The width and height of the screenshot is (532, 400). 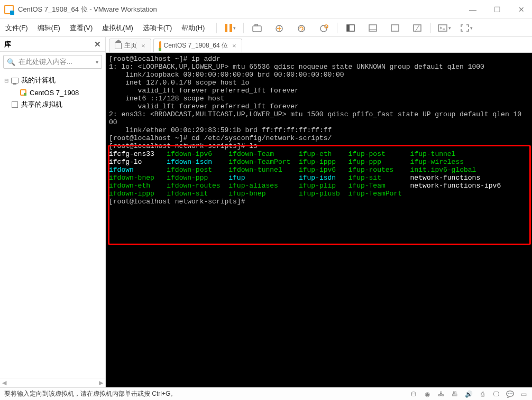 What do you see at coordinates (53, 80) in the screenshot?
I see `tree-root-my-computer: ⊟ 我的计算机` at bounding box center [53, 80].